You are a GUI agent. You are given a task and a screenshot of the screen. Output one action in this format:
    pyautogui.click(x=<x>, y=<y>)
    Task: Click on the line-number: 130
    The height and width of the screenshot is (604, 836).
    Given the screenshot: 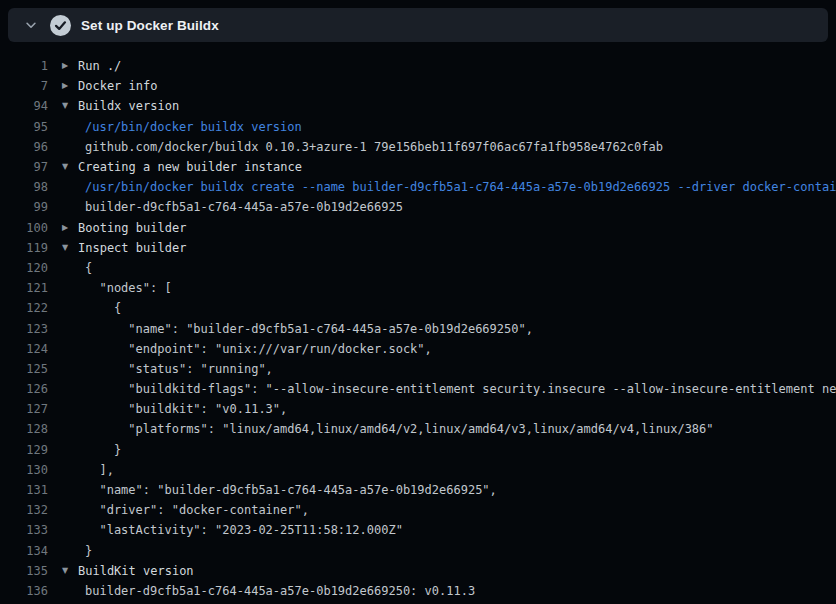 What is the action you would take?
    pyautogui.click(x=24, y=470)
    